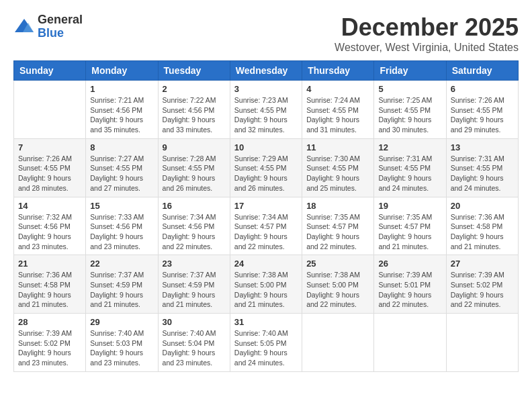 The height and width of the screenshot is (411, 532). Describe the element at coordinates (339, 71) in the screenshot. I see `weekday-header: Thursday` at that location.